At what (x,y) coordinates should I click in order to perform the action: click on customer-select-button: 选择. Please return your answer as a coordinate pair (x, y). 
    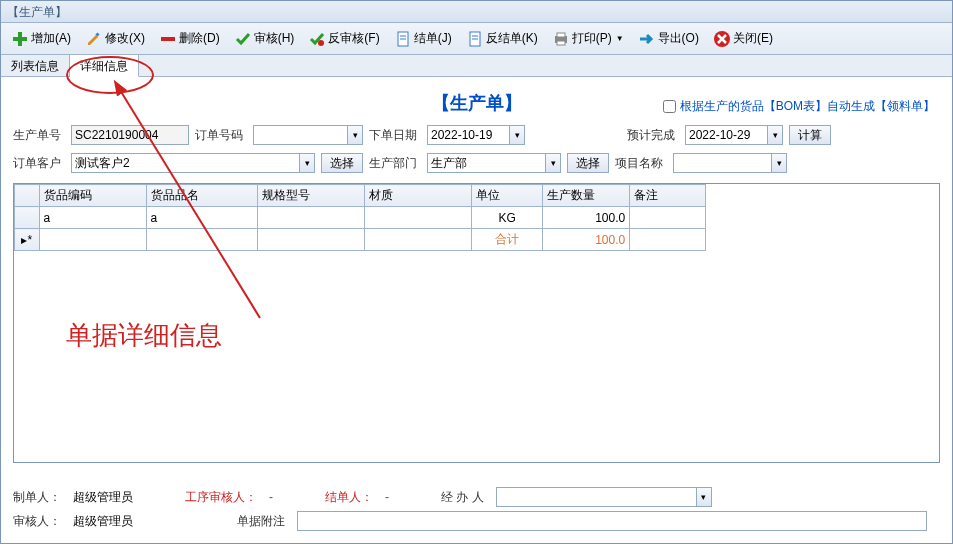
    Looking at the image, I should click on (342, 163).